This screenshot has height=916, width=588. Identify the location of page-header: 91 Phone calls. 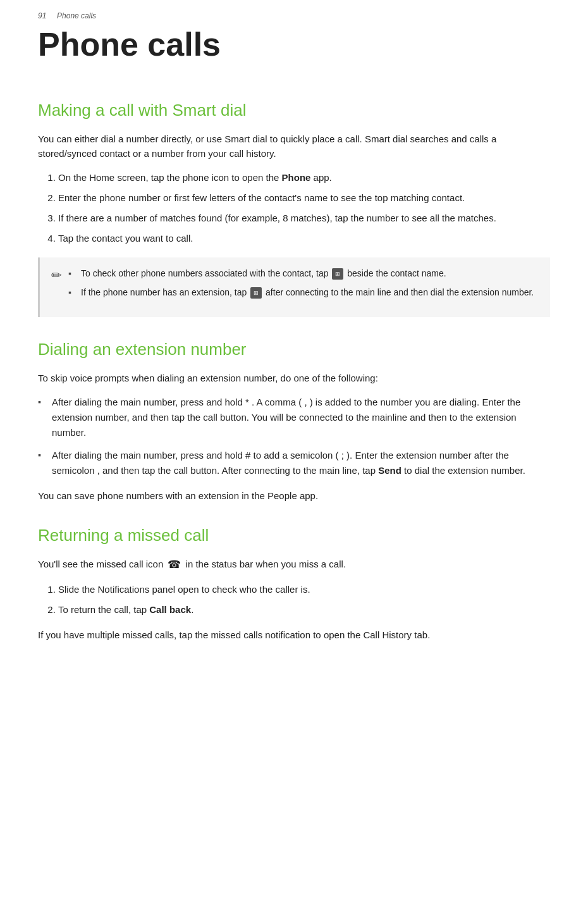
(294, 16).